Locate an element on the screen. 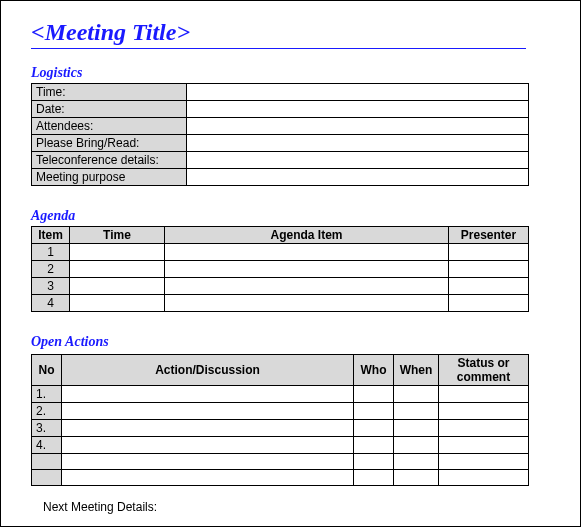  actions-no: 4. is located at coordinates (47, 446).